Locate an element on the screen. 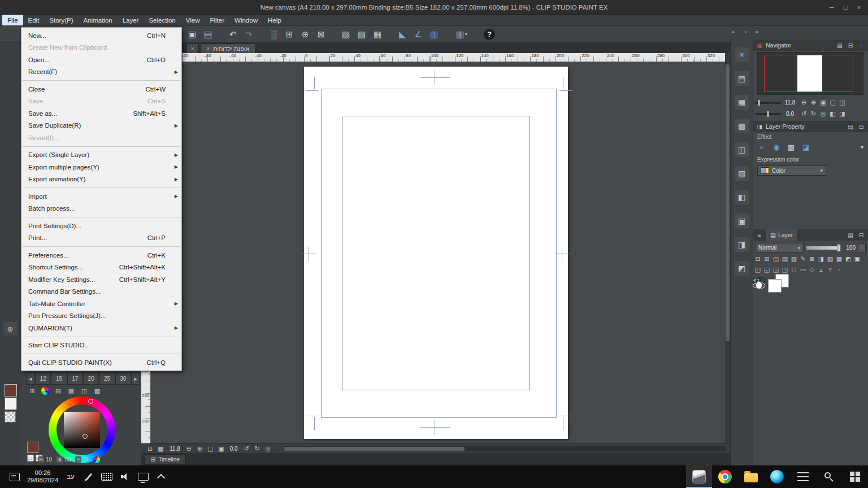 This screenshot has width=868, height=488. volume-icon is located at coordinates (125, 477).